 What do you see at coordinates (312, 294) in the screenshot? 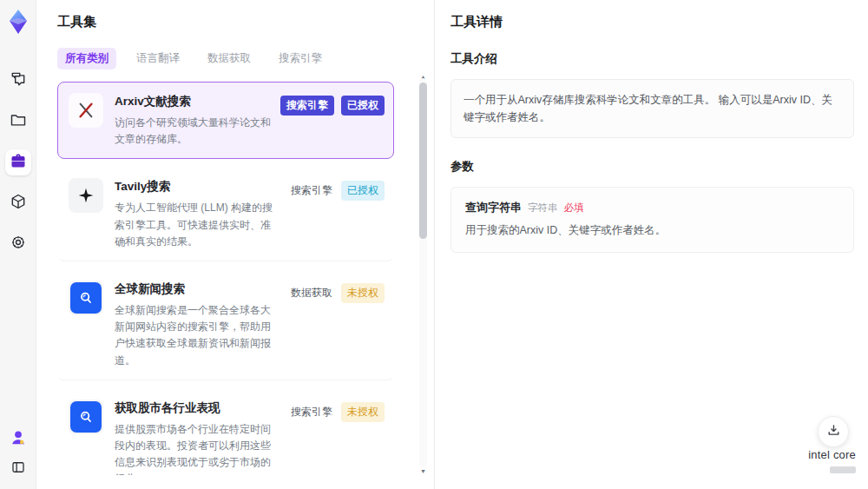
I see `category-badge: 数据获取` at bounding box center [312, 294].